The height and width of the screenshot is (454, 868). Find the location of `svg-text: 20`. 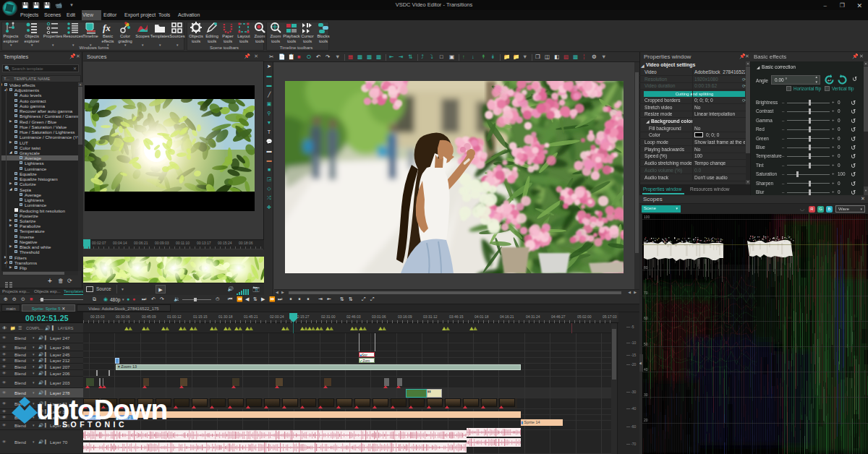

svg-text: 20 is located at coordinates (646, 420).